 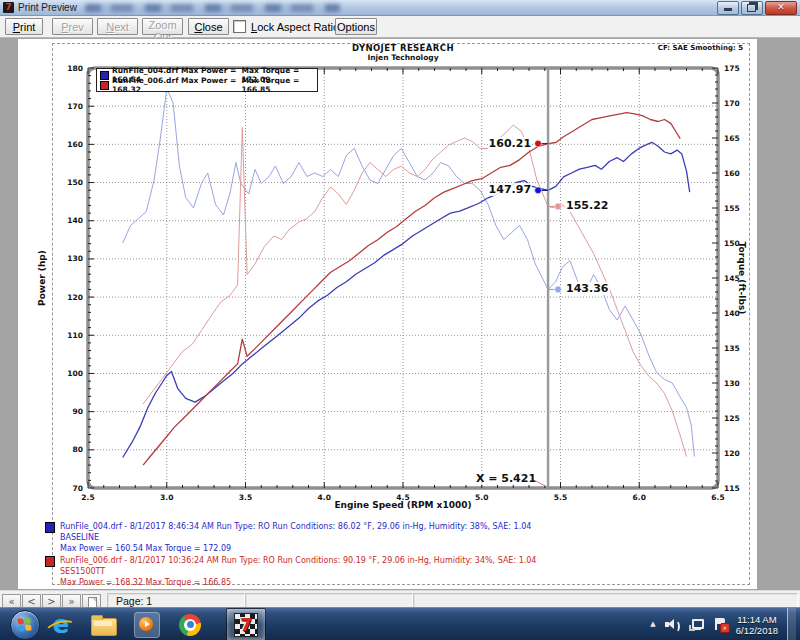 What do you see at coordinates (104, 86) in the screenshot?
I see `legend-swatch-red` at bounding box center [104, 86].